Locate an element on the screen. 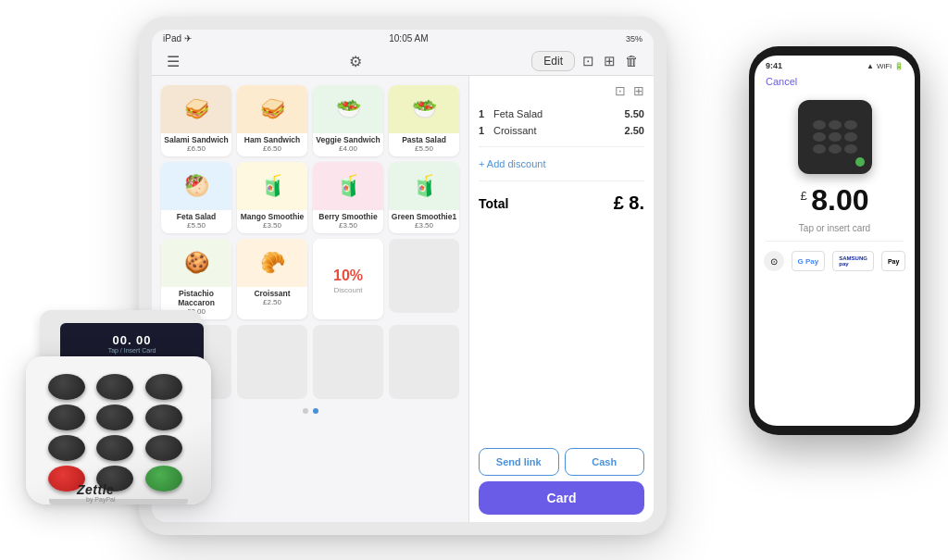  tablet-statusbar: iPad ✈ 10:05 AM 35% is located at coordinates (403, 39).